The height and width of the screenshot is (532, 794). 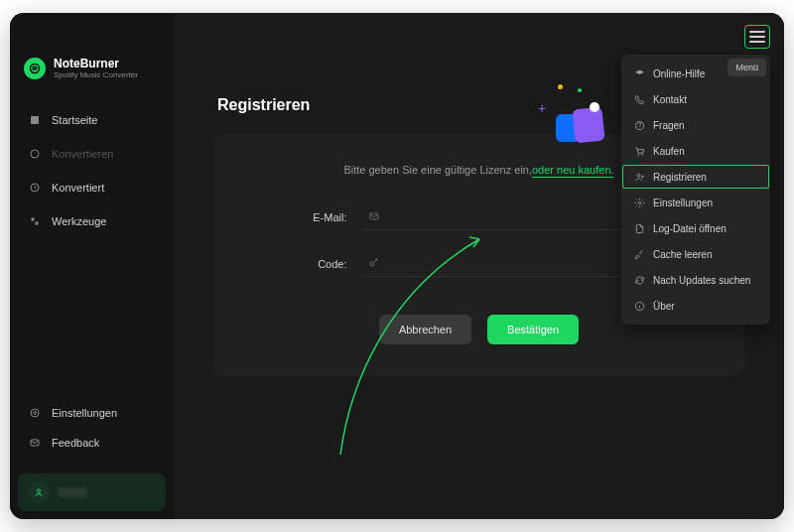 I want to click on sidebar-item-label: Werkzeuge, so click(x=79, y=221).